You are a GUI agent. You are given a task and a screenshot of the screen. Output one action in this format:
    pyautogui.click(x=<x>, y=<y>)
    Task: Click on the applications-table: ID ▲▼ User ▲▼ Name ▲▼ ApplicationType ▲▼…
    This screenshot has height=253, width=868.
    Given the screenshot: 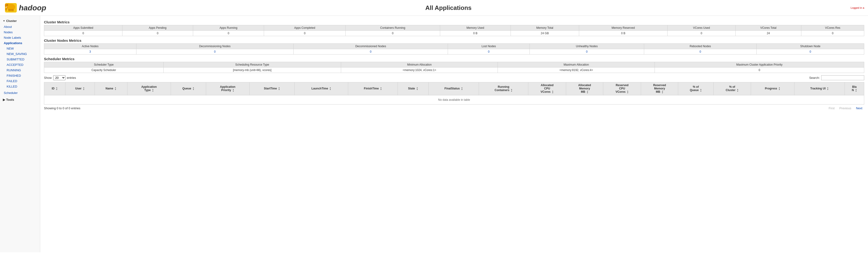 What is the action you would take?
    pyautogui.click(x=454, y=94)
    